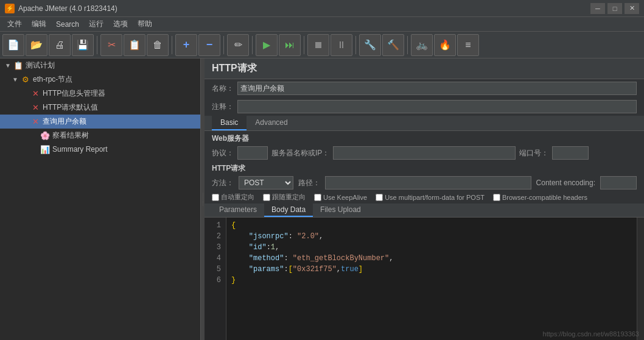 Image resolution: width=644 pixels, height=340 pixels. Describe the element at coordinates (215, 236) in the screenshot. I see `line-num-2: 2` at that location.